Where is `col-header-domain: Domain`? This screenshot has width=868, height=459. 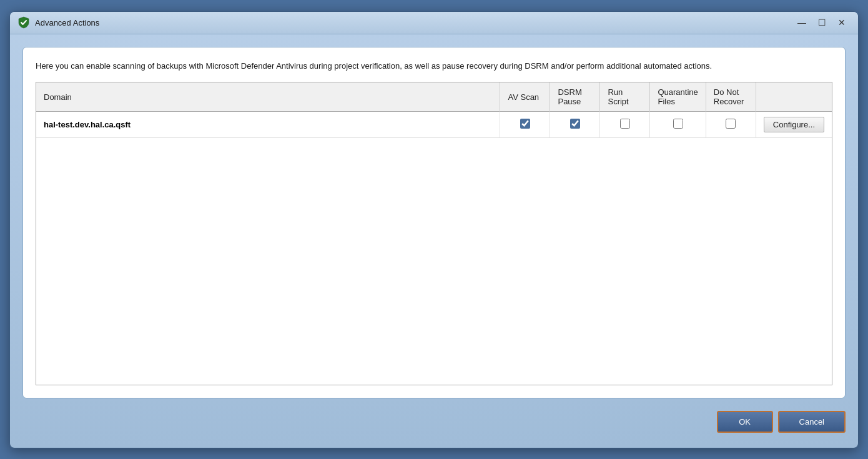
col-header-domain: Domain is located at coordinates (269, 97).